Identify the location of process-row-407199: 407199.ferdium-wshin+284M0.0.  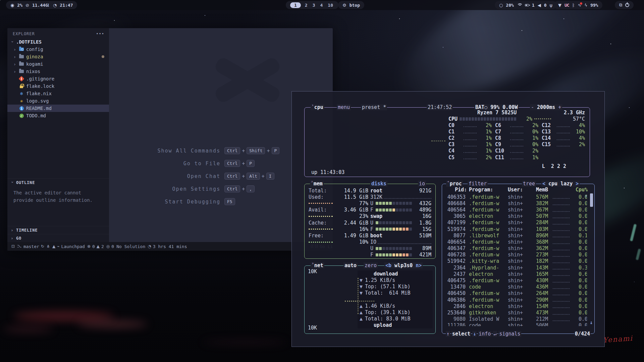
(516, 223).